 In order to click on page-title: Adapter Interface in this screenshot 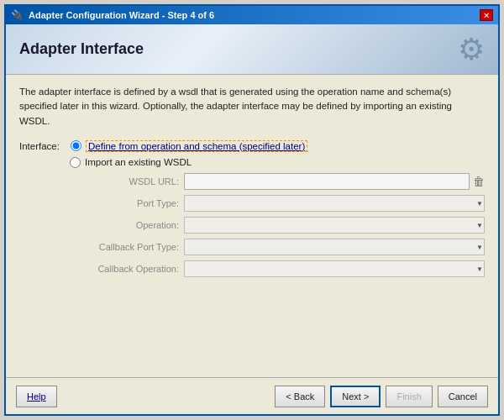, I will do `click(81, 49)`.